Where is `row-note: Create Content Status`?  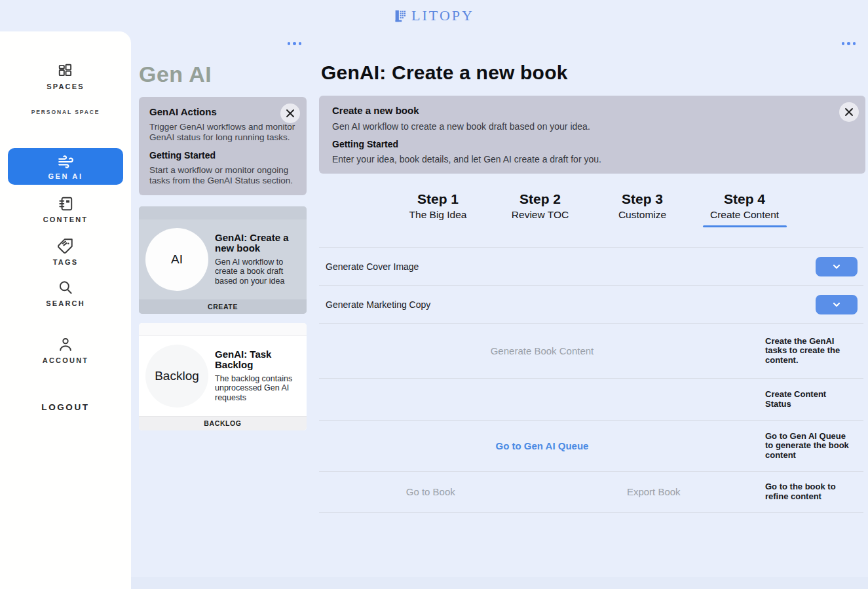
row-note: Create Content Status is located at coordinates (814, 400).